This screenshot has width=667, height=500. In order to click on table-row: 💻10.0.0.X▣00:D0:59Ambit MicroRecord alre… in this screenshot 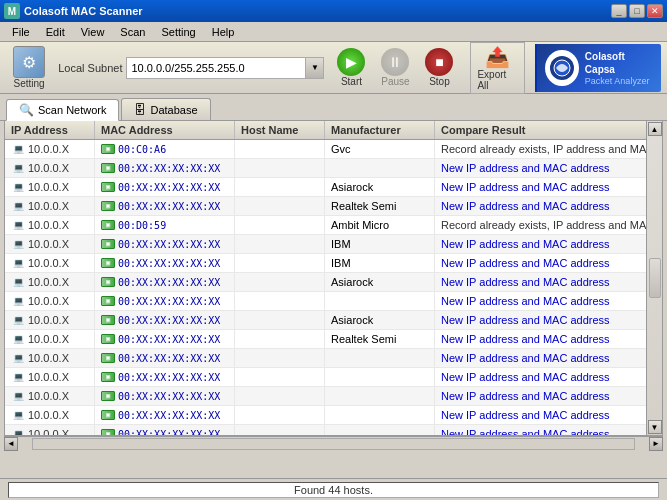, I will do `click(334, 226)`.